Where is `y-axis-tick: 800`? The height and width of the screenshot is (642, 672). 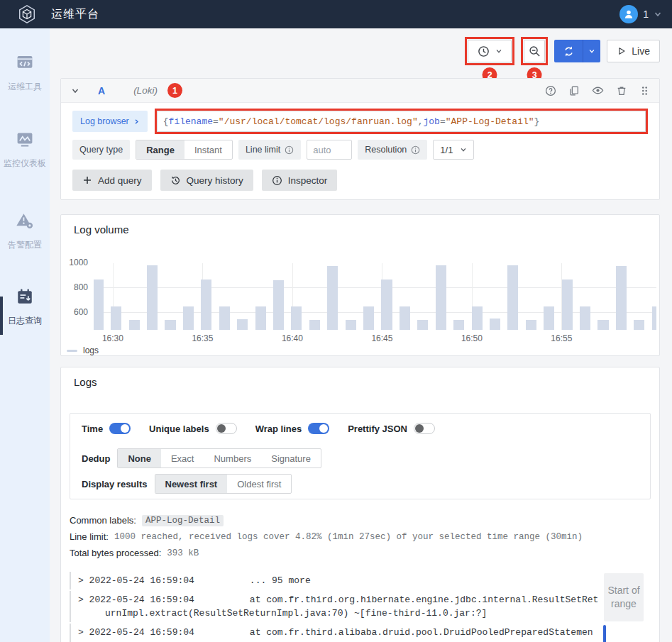
y-axis-tick: 800 is located at coordinates (81, 287).